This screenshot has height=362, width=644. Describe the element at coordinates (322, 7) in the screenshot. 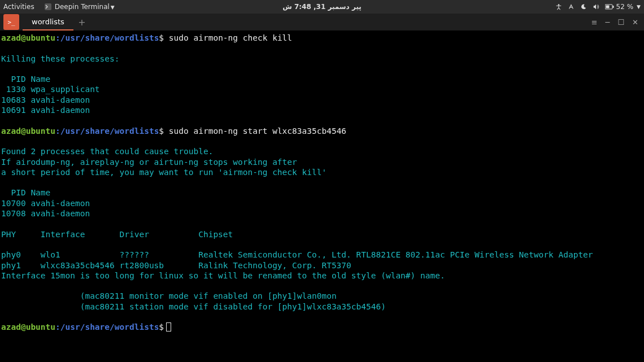

I see `system-top-bar: Activities Deepin Terminal▼ پیر دسمبر 31…` at that location.